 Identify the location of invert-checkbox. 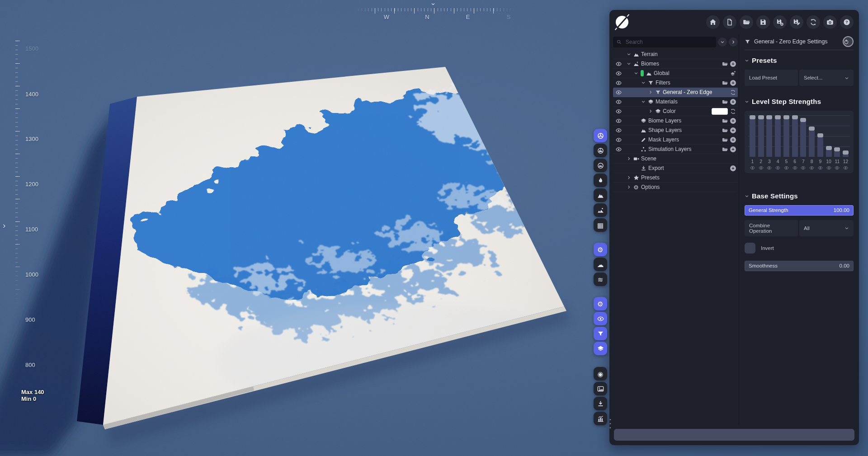
(750, 248).